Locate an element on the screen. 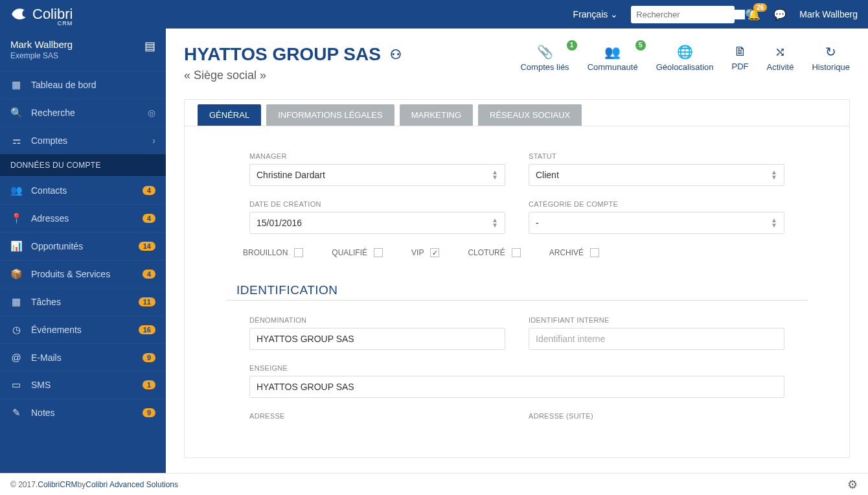  sidebar-item-comptes: ⚎Comptes› is located at coordinates (83, 140).